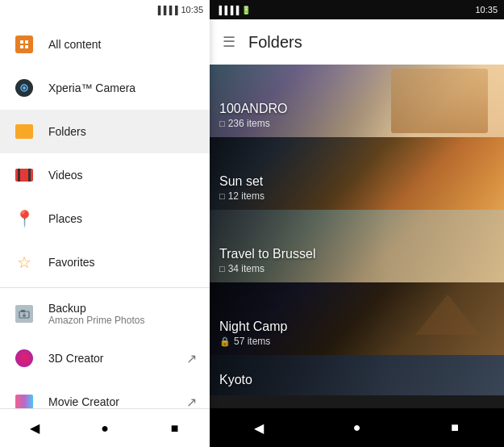 This screenshot has height=447, width=504. What do you see at coordinates (105, 175) in the screenshot?
I see `sidebar-item-videos: Videos` at bounding box center [105, 175].